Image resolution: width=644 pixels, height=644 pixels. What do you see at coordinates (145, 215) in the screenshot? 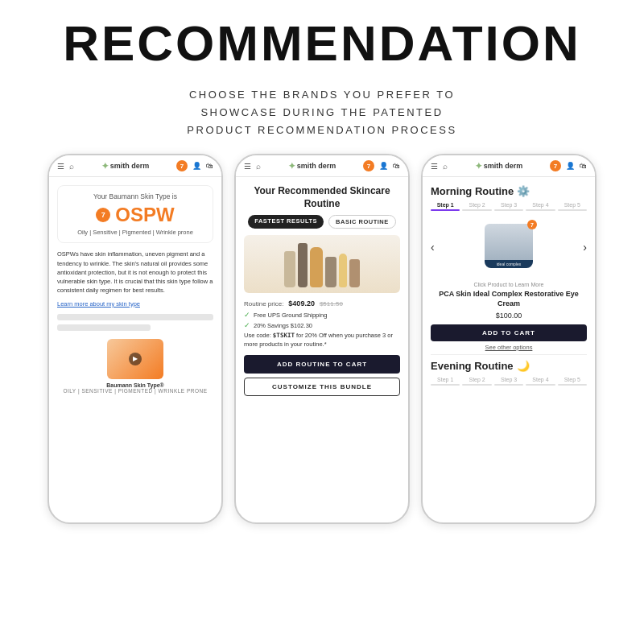
I see `ospw-text: OSPW` at bounding box center [145, 215].